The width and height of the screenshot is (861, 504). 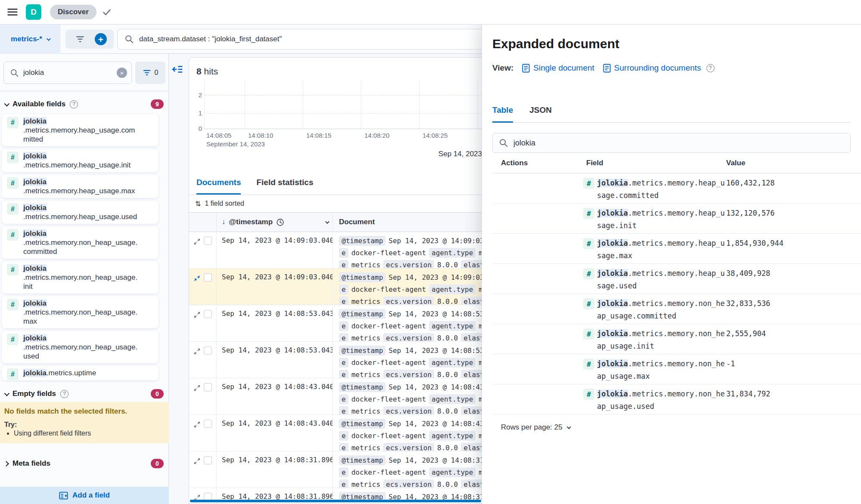 What do you see at coordinates (275, 222) in the screenshot?
I see `grid-header-timestamp-column: ↓ @timestamp` at bounding box center [275, 222].